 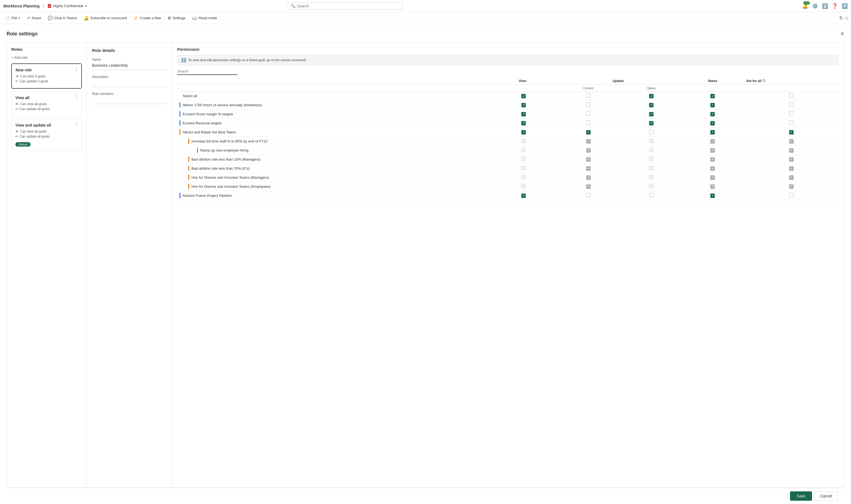 I want to click on sub-goal-header, so click(x=334, y=88).